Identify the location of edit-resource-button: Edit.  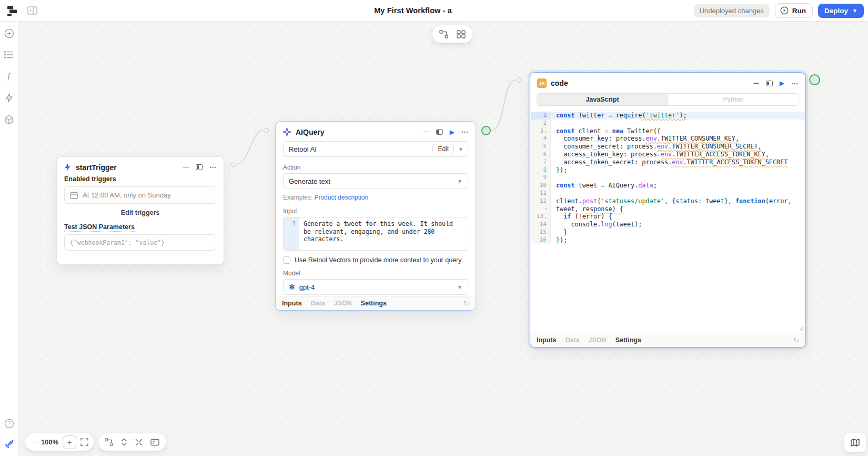
(443, 149).